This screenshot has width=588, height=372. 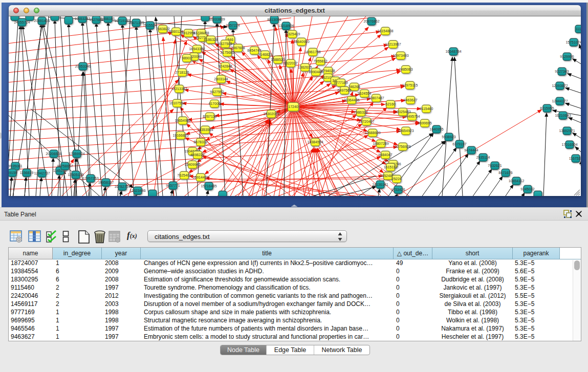 What do you see at coordinates (366, 121) in the screenshot?
I see `svg-text: 15720407` at bounding box center [366, 121].